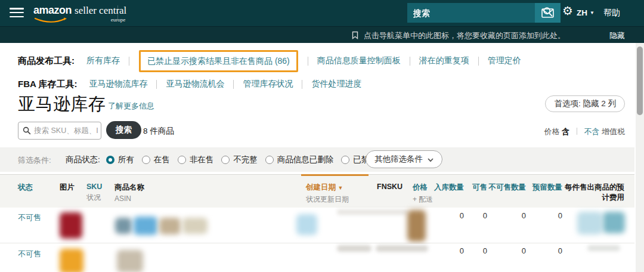 The image size is (644, 272). Describe the element at coordinates (321, 187) in the screenshot. I see `column-created-label: 创建日期` at that location.